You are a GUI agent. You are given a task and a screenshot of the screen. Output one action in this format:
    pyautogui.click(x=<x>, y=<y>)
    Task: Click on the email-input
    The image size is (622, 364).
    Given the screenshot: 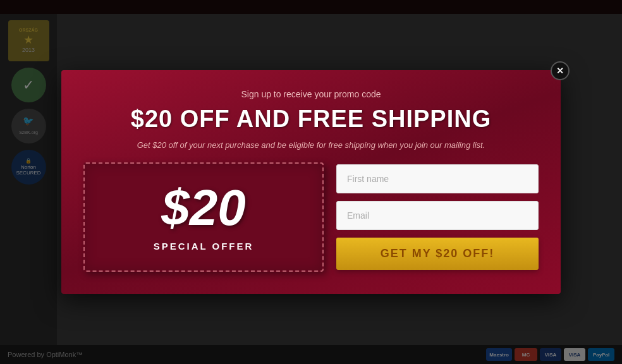 What is the action you would take?
    pyautogui.click(x=437, y=215)
    